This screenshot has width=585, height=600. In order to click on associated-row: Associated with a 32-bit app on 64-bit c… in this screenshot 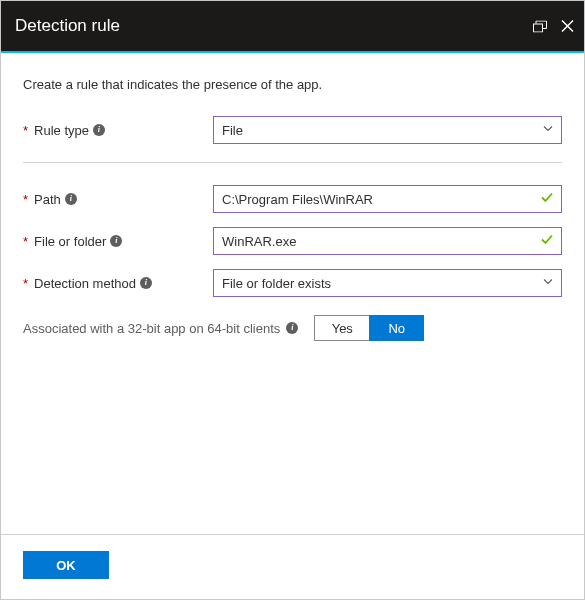, I will do `click(292, 328)`.